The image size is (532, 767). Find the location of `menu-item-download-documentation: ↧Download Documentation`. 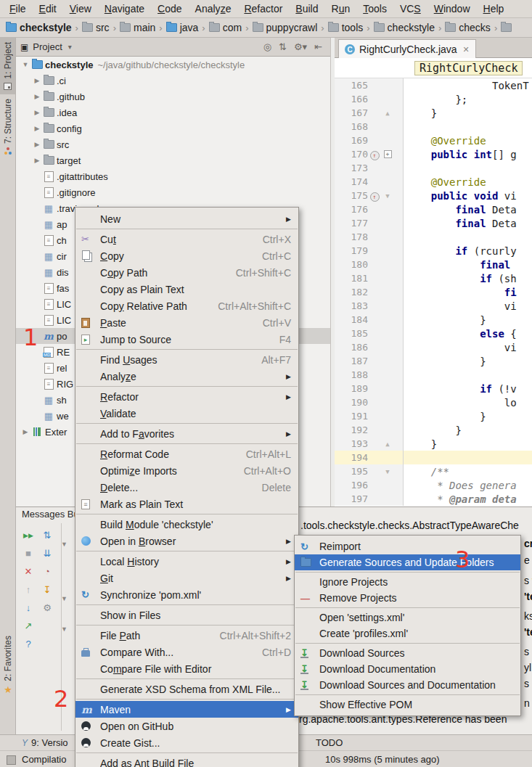

menu-item-download-documentation: ↧Download Documentation is located at coordinates (408, 669).